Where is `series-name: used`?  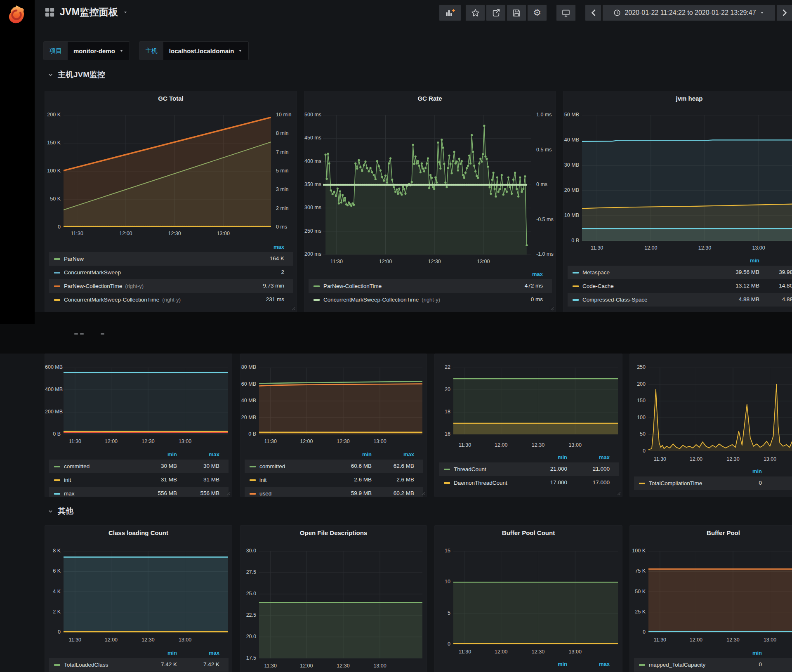 series-name: used is located at coordinates (266, 493).